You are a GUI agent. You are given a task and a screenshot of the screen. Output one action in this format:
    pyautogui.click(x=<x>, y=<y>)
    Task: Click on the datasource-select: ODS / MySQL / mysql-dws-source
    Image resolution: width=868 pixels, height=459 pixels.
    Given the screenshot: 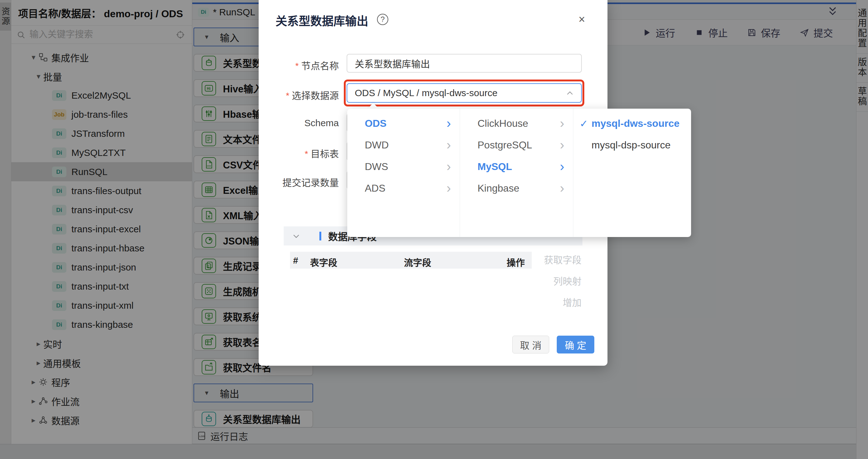 What is the action you would take?
    pyautogui.click(x=464, y=93)
    